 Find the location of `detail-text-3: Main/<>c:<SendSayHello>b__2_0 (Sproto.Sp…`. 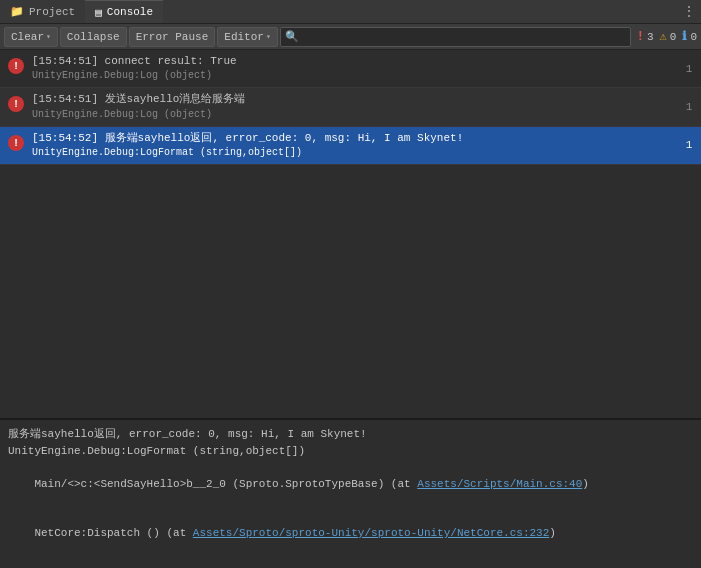

detail-text-3: Main/<>c:<SendSayHello>b__2_0 (Sproto.Sp… is located at coordinates (226, 484).